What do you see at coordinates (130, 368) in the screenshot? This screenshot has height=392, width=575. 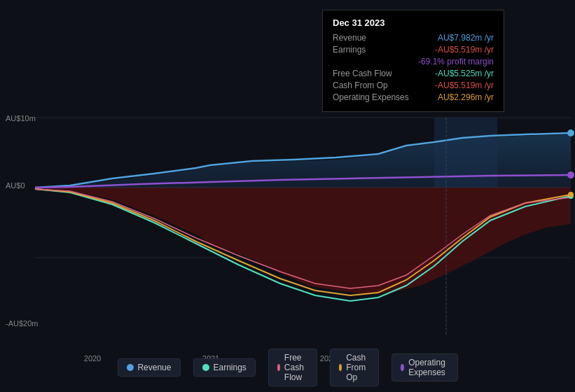 I see `legend-dot-revenue` at bounding box center [130, 368].